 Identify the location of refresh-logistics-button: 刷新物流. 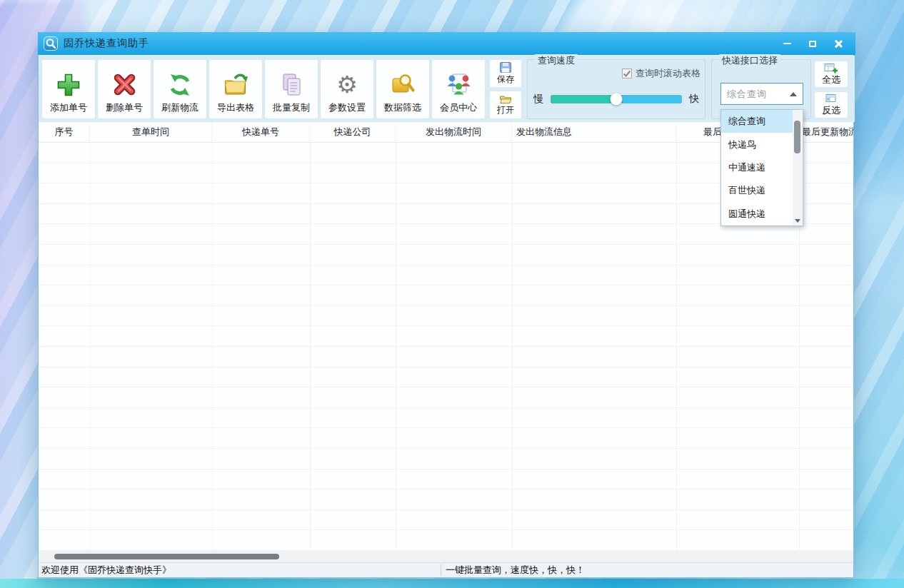
(180, 89).